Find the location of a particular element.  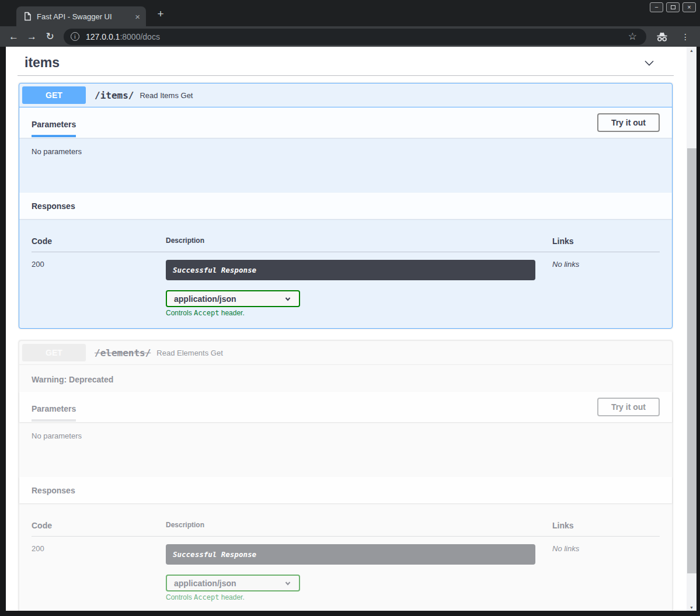

tab-strip: Fast API - Swagger UI × + − × is located at coordinates (350, 13).